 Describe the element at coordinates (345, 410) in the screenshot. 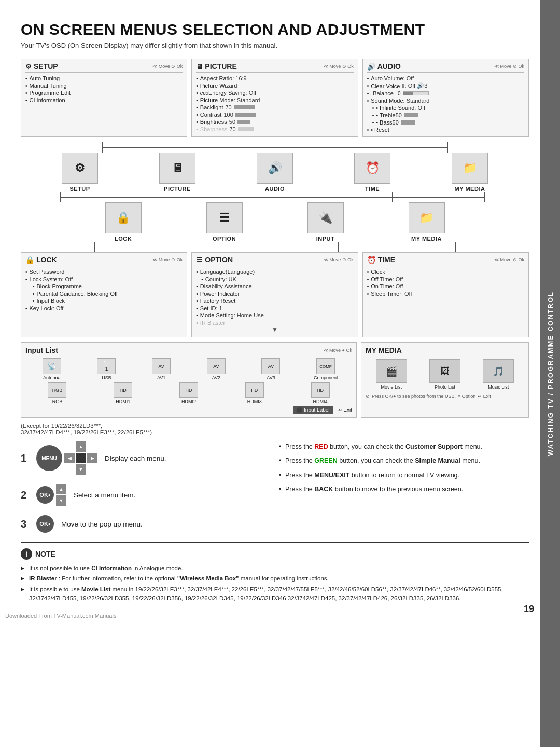

I see `input-exit-btn: ↩ Exit` at that location.